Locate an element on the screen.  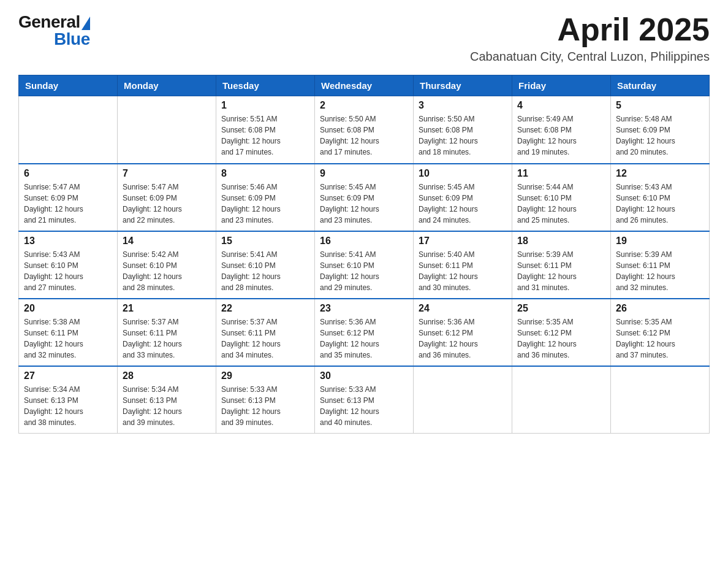
day-number: 10 is located at coordinates (463, 174).